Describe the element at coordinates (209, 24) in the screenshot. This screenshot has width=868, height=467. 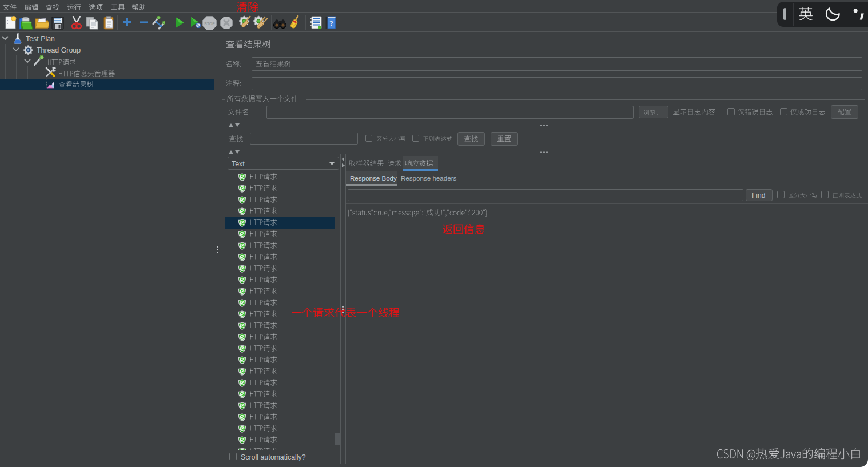
I see `svg-text: STOP` at that location.